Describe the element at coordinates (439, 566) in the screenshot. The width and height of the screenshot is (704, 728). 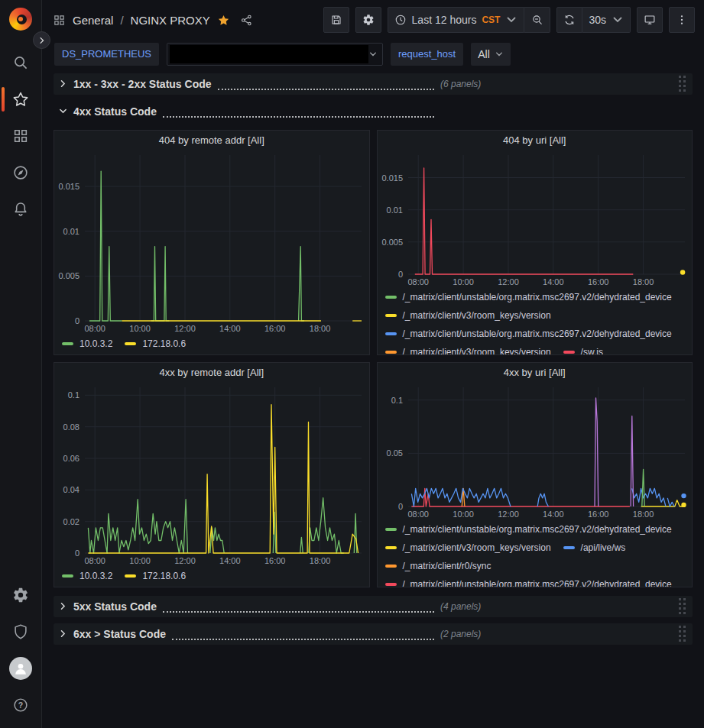
I see `legend-item: /_matrix/client/r0/sync` at that location.